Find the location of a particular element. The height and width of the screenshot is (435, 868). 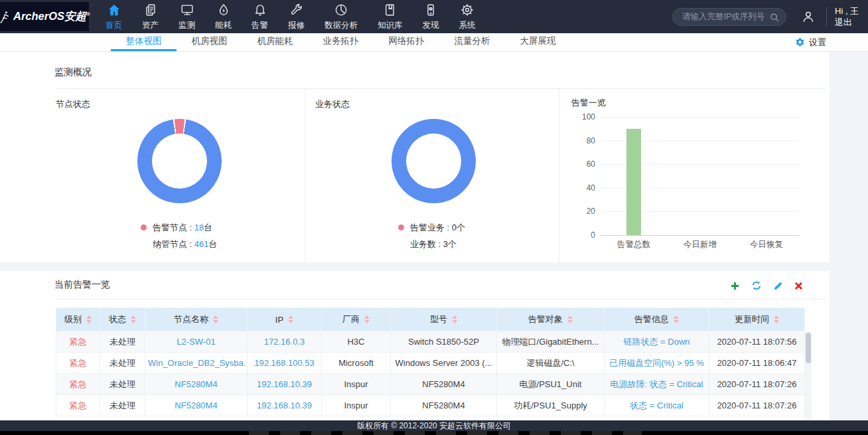

cell-update-time: 2020-07-11 18:07:26 is located at coordinates (757, 385).